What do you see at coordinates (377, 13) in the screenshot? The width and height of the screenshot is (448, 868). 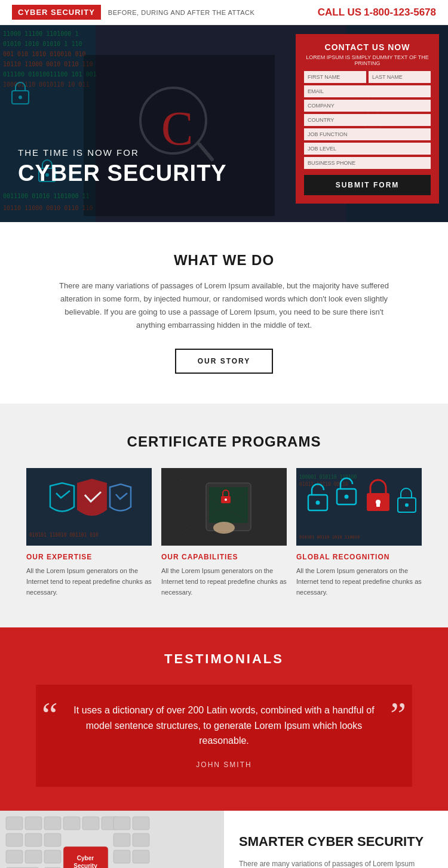 I see `header-phone-container: CALL US 1-800-123-5678` at bounding box center [377, 13].